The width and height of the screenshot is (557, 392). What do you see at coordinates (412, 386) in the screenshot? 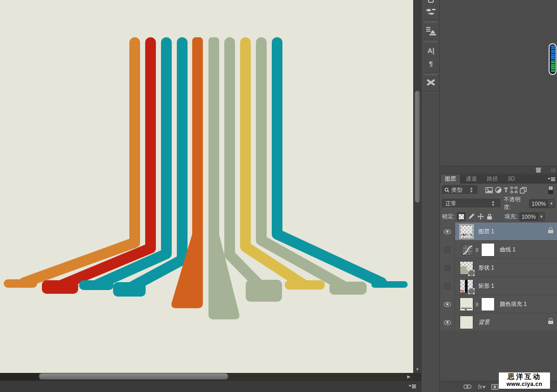
I see `status-bar-menu-icon` at bounding box center [412, 386].